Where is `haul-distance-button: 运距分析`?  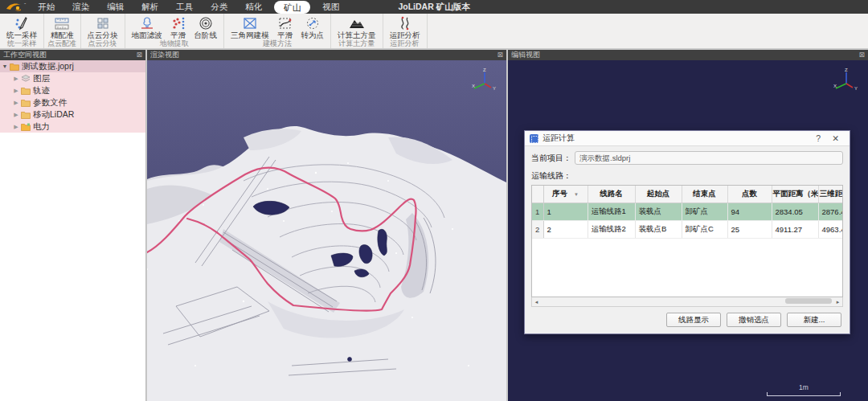
haul-distance-button: 运距分析 is located at coordinates (405, 27).